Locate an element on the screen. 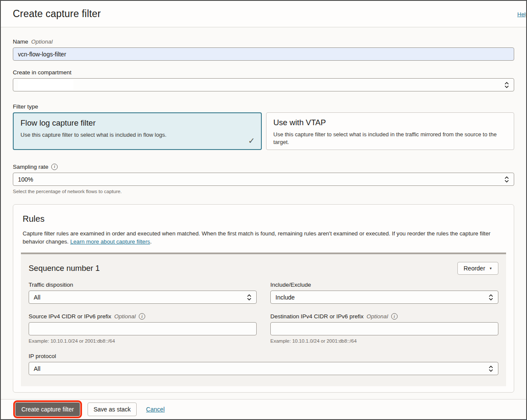 This screenshot has width=527, height=420. learn-more-link: Learn more about capture filters is located at coordinates (110, 242).